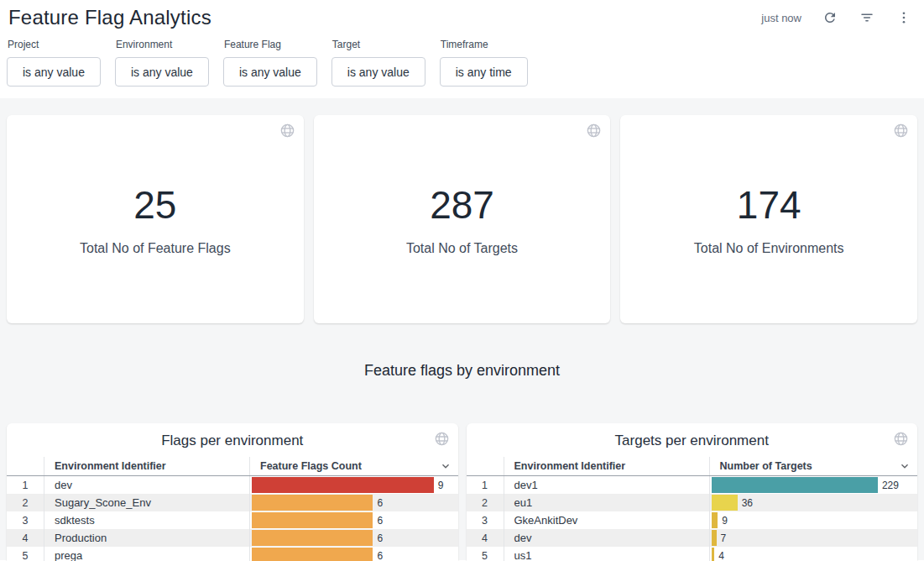 Image resolution: width=924 pixels, height=561 pixels. What do you see at coordinates (162, 72) in the screenshot?
I see `filter-environment-button: is any value` at bounding box center [162, 72].